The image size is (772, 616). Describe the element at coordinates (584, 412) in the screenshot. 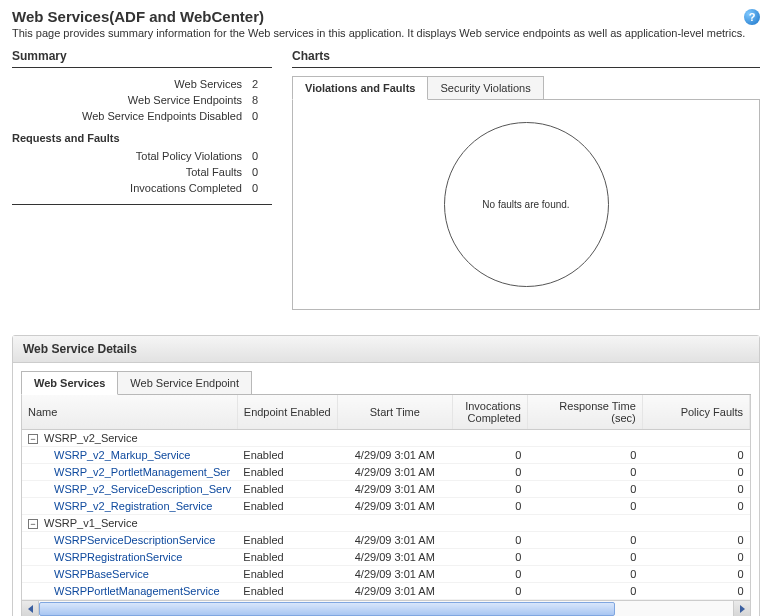

I see `col-response-time: Response Time (sec)` at that location.